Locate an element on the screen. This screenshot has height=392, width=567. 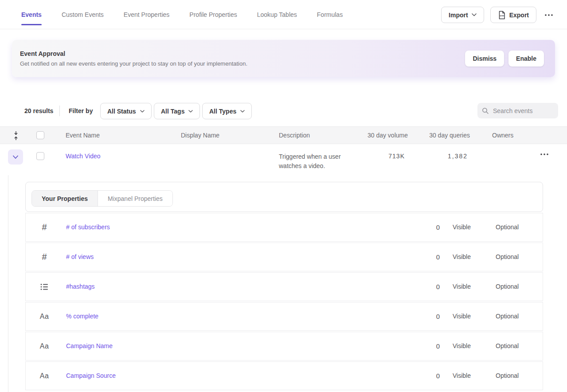
properties-tab-switcher: Your Properties Mixpanel Properties is located at coordinates (102, 199).